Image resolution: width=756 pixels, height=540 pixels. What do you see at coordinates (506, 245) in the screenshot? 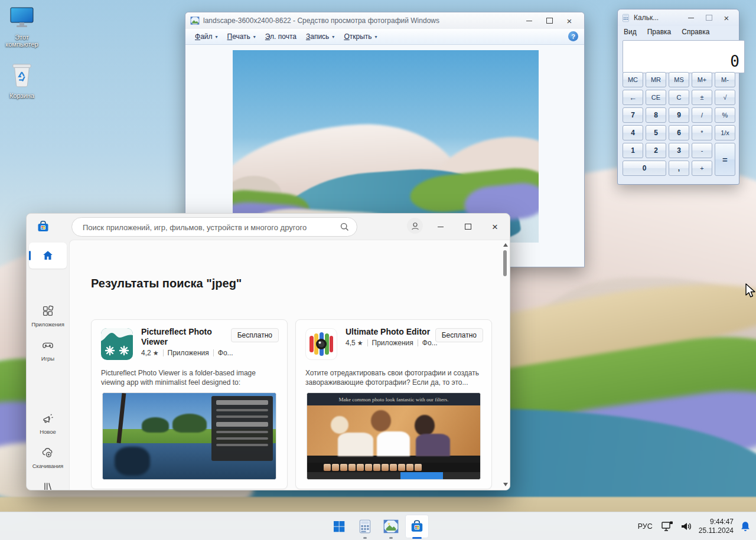
I see `scroll-up-arrow` at bounding box center [506, 245].